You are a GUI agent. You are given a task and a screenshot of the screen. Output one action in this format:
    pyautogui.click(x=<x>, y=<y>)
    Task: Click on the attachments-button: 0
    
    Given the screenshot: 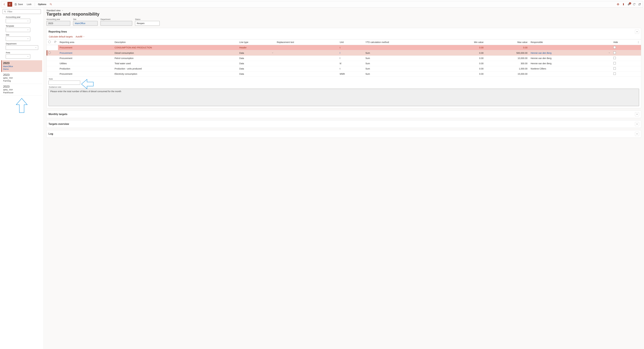 What is the action you would take?
    pyautogui.click(x=629, y=5)
    